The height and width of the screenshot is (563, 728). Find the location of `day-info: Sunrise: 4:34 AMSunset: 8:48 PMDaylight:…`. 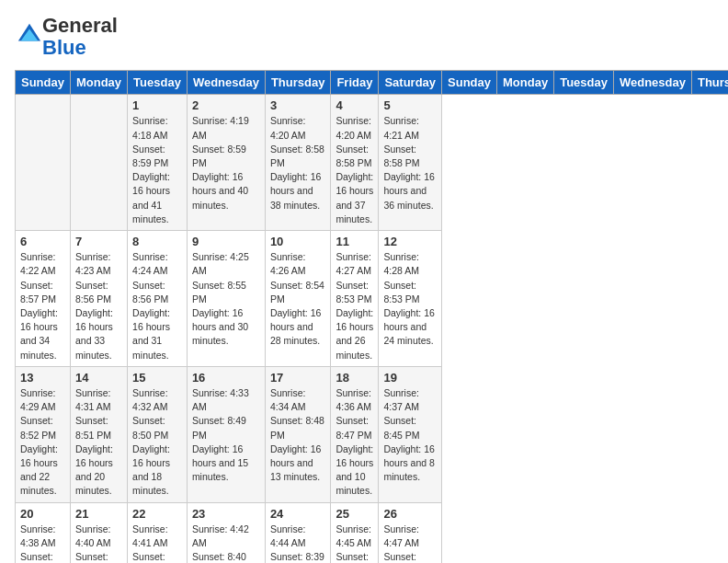

day-info: Sunrise: 4:34 AMSunset: 8:48 PMDaylight:… is located at coordinates (298, 434).